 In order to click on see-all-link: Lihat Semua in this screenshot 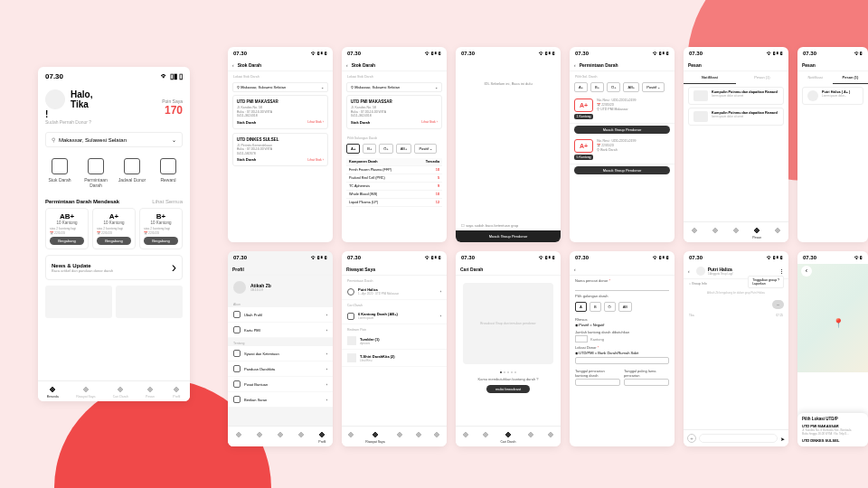, I will do `click(167, 202)`.